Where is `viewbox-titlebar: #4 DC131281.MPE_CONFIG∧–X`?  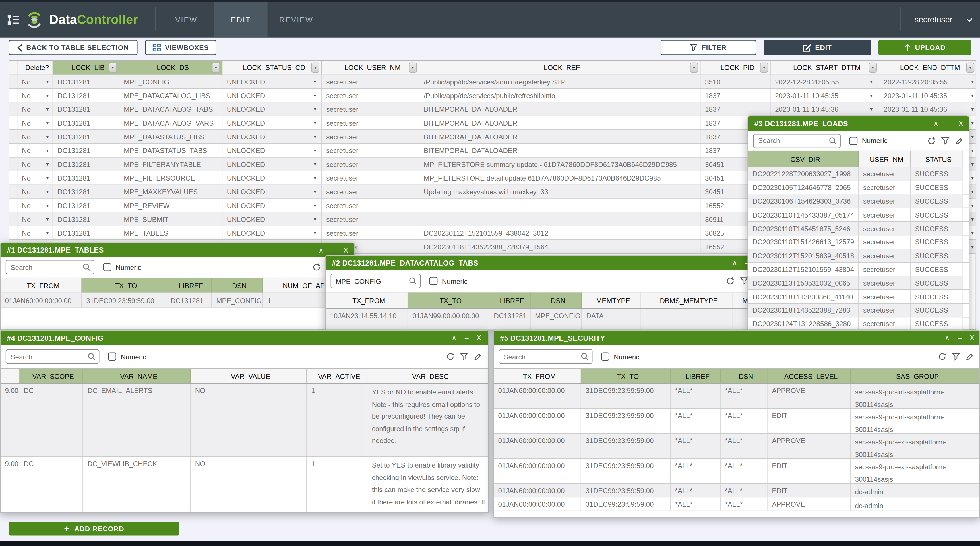 viewbox-titlebar: #4 DC131281.MPE_CONFIG∧–X is located at coordinates (244, 338).